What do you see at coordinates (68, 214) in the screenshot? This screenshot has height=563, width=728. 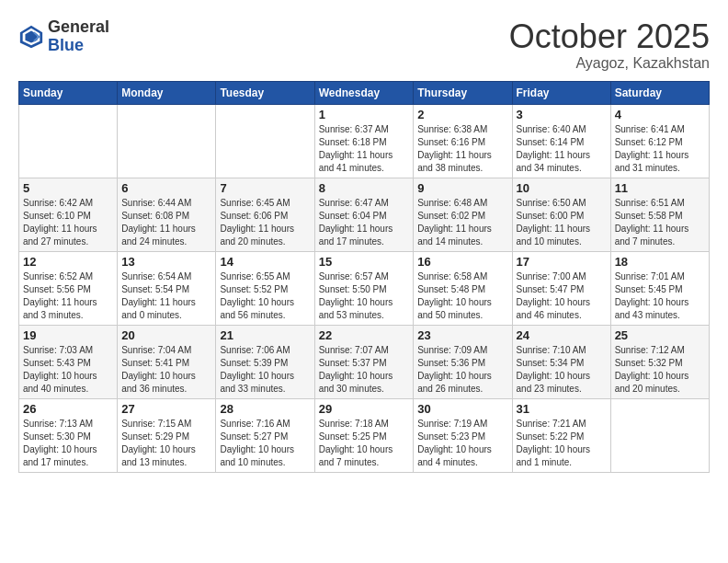 I see `calendar-cell: 5Sunrise: 6:42 AM Sunset: 6:10 PM Daylig…` at bounding box center [68, 214].